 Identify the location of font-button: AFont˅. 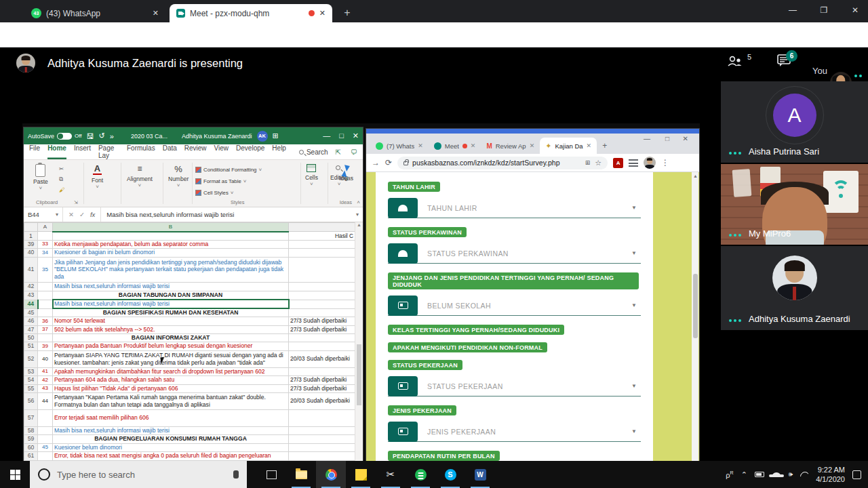
(98, 177).